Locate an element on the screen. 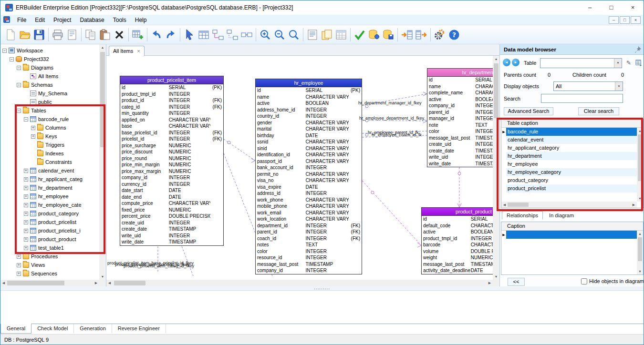 This screenshot has height=345, width=644. canvas-vertical-scrollbar: ▲ ▼ is located at coordinates (496, 168).